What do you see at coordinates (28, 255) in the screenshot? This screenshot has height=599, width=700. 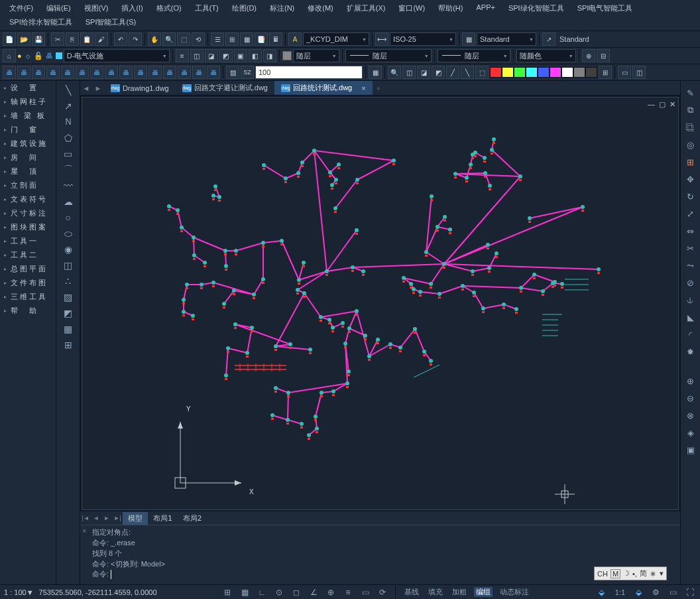 I see `cat-tool2: 工具二` at bounding box center [28, 255].